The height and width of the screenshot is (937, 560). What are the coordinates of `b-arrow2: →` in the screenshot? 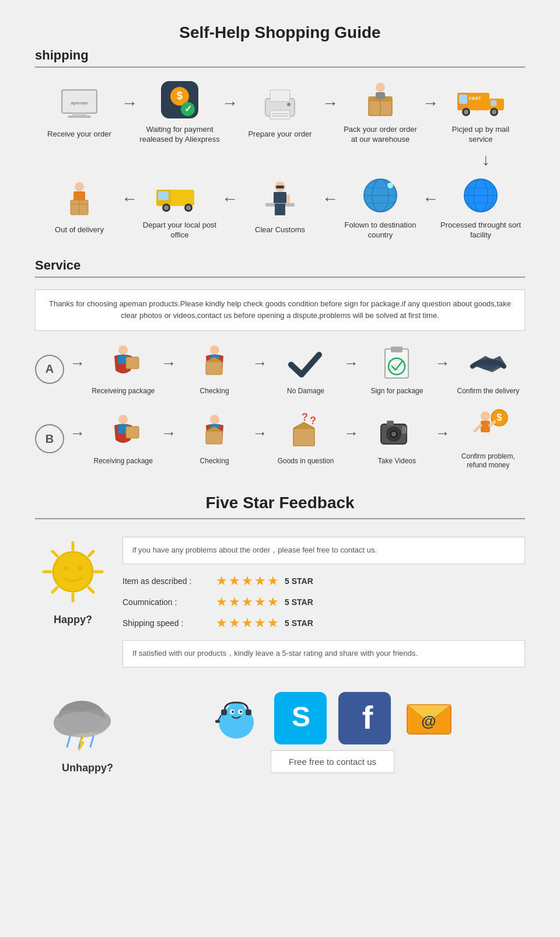 It's located at (260, 433).